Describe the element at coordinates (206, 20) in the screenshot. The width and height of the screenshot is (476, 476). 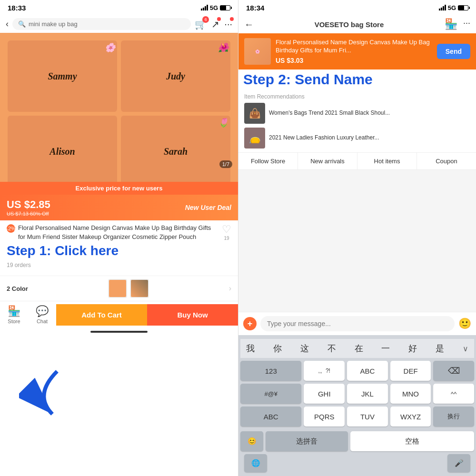
I see `cart-badge: 6` at that location.